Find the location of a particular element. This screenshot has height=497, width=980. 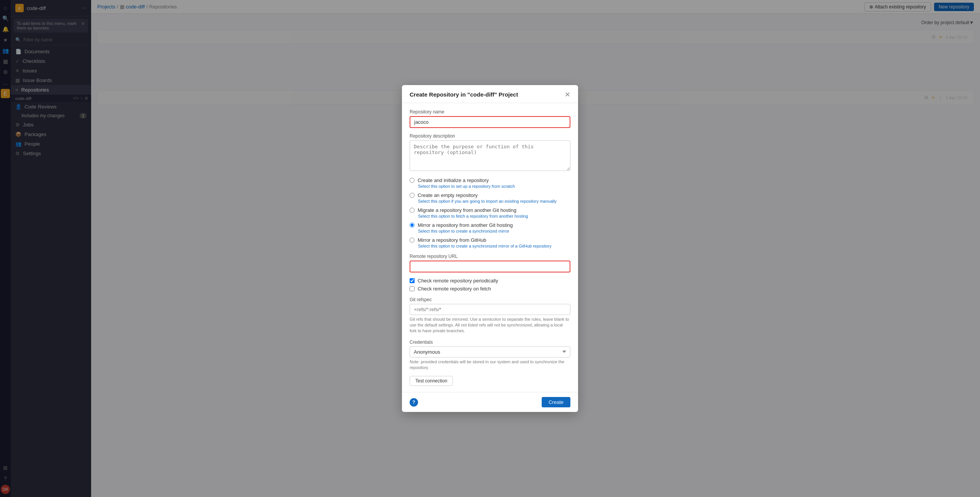

test-connection-button: Test connection is located at coordinates (431, 381).